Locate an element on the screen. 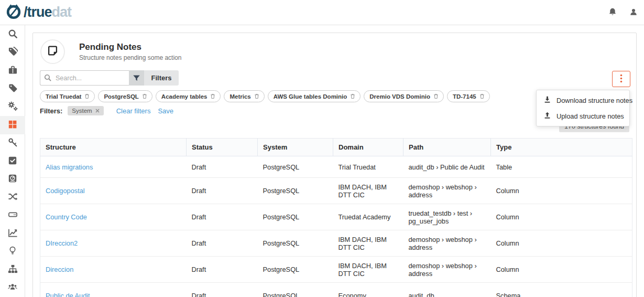 This screenshot has height=297, width=644. structure-link: DIreccion2 is located at coordinates (62, 243).